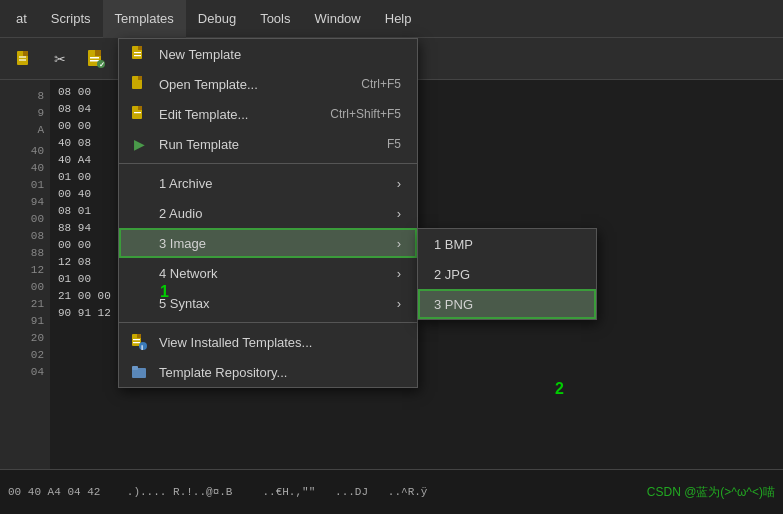  I want to click on edit-template-shortcut: Ctrl+Shift+F5, so click(366, 114).